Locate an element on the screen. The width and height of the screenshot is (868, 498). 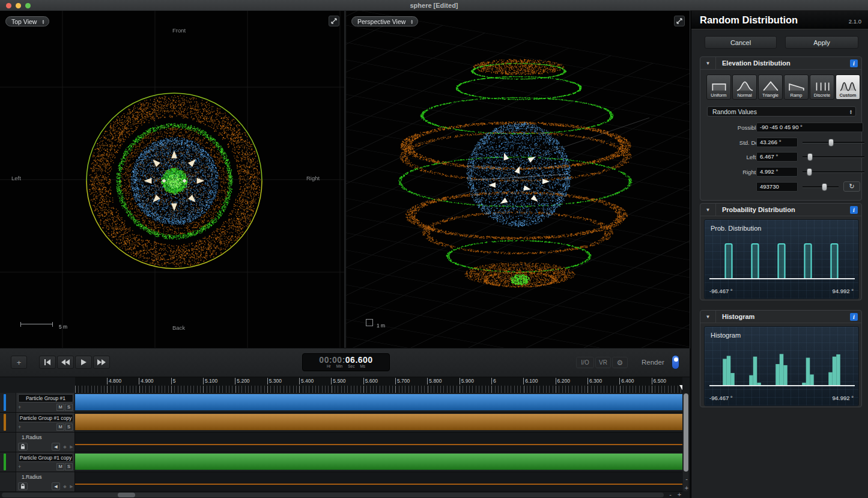
rewind-button is located at coordinates (65, 362).